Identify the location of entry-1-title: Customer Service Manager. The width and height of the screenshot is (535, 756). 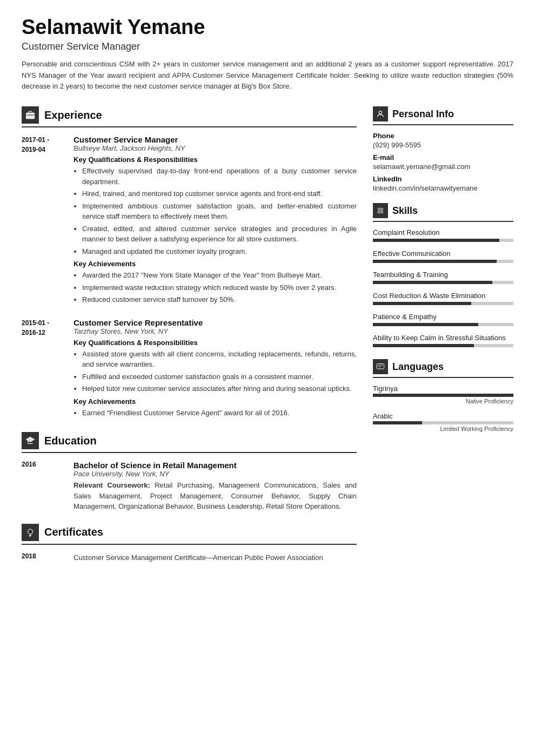
(215, 139).